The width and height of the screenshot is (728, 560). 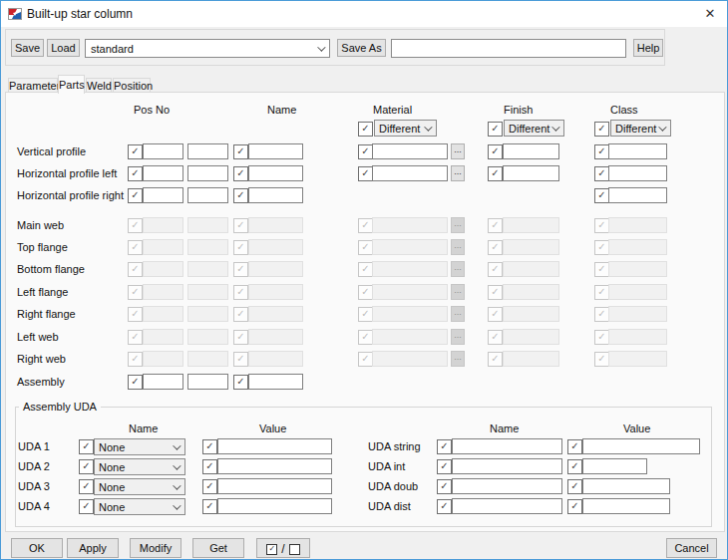 What do you see at coordinates (241, 225) in the screenshot?
I see `main-web-name-checkbox: ✓` at bounding box center [241, 225].